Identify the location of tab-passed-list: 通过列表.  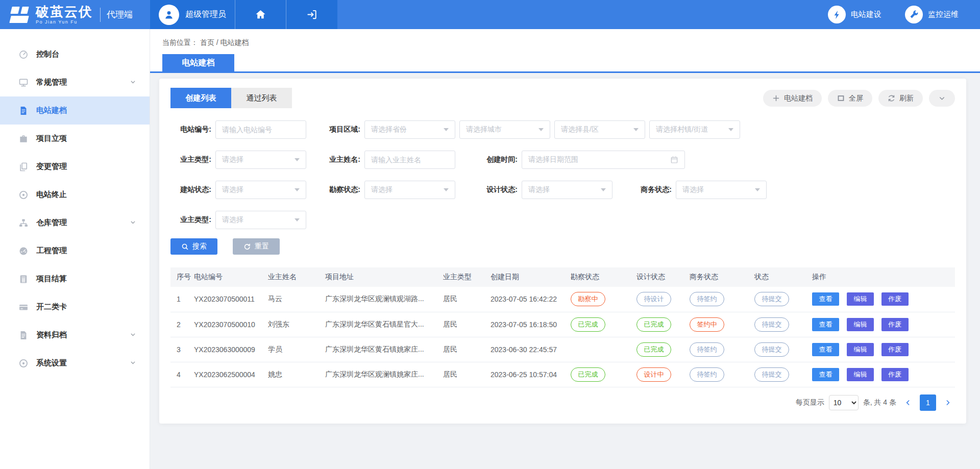
(261, 98).